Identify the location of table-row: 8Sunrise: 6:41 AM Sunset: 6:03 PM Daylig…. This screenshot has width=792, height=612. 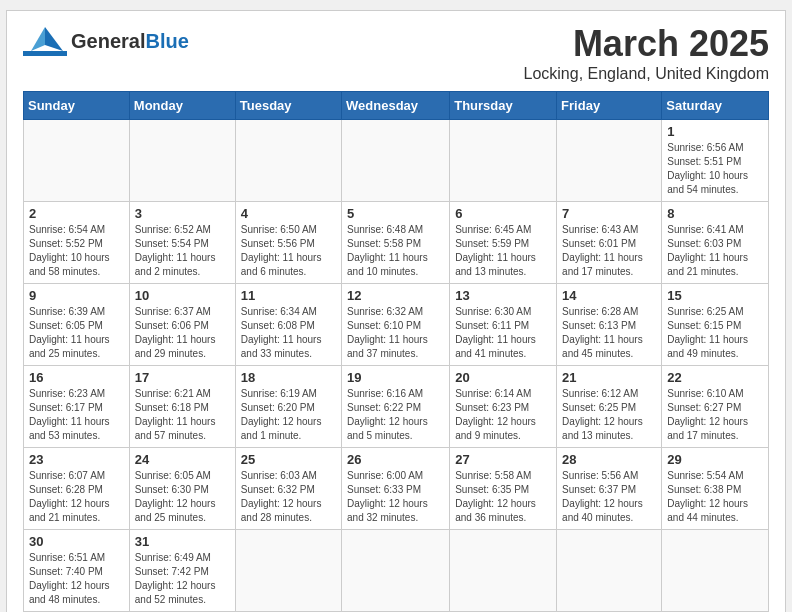
(716, 243).